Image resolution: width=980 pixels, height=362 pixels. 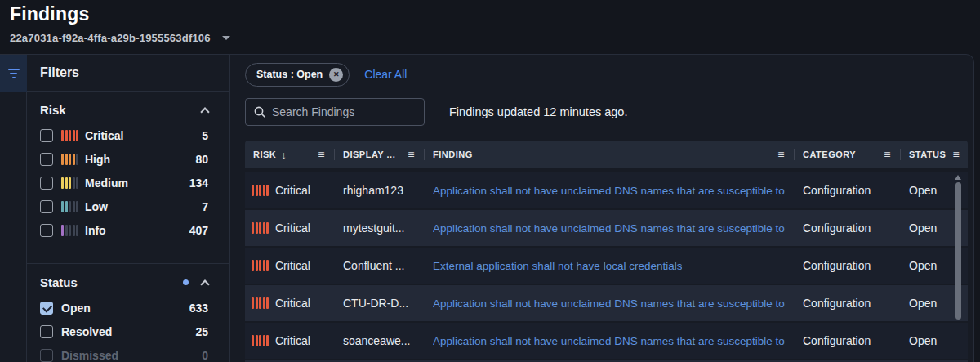 What do you see at coordinates (186, 283) in the screenshot?
I see `active-filter-dot` at bounding box center [186, 283].